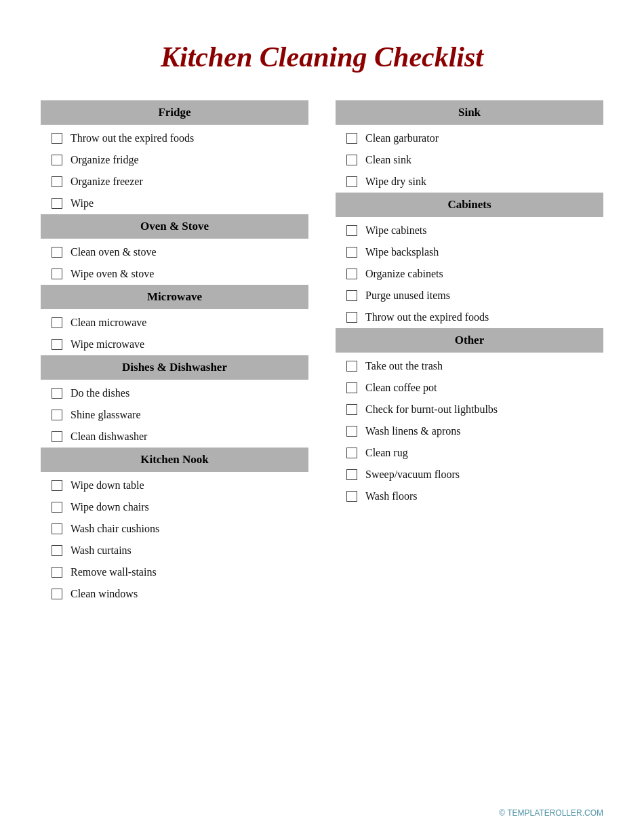 The height and width of the screenshot is (834, 644). Describe the element at coordinates (113, 274) in the screenshot. I see `item-label: Wipe oven & stove` at that location.